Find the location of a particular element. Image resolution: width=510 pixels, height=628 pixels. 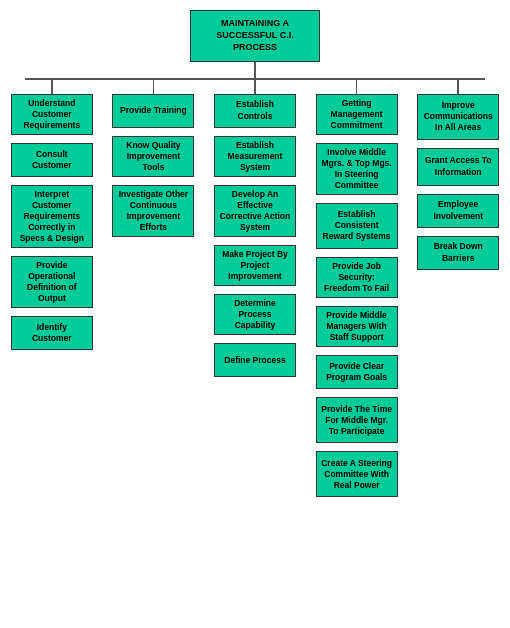

col4-node-1: Involve Middle Mgrs. & Top Mgs. In Steer… is located at coordinates (357, 169).